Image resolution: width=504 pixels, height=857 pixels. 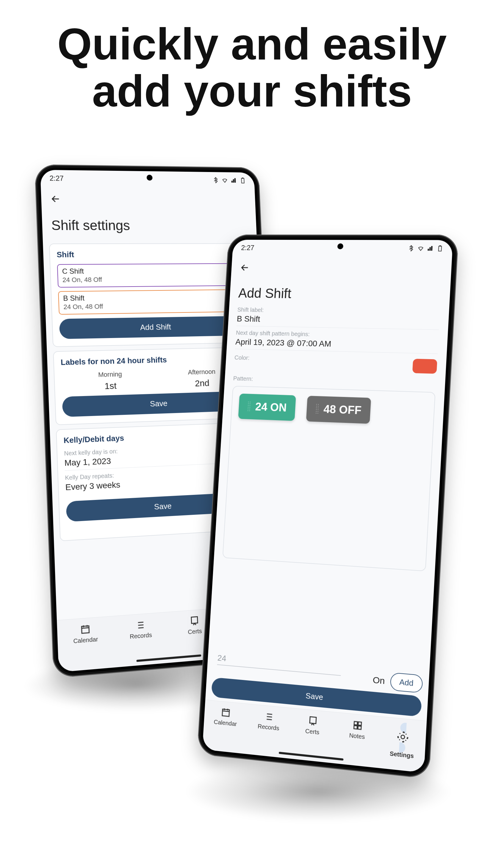 I want to click on nav-label: Notes, so click(x=357, y=736).